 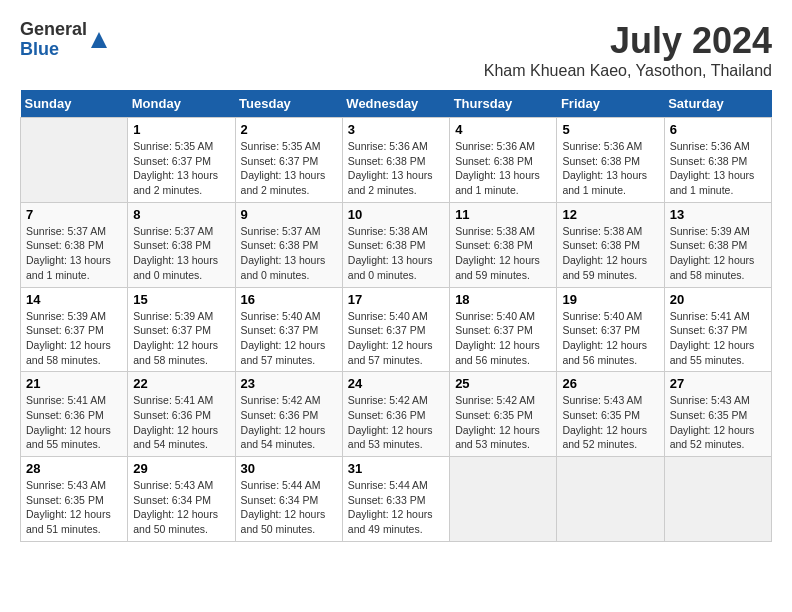 What do you see at coordinates (504, 330) in the screenshot?
I see `calendar-cell: 18Sunrise: 5:40 AMSunset: 6:37 PMDayligh…` at bounding box center [504, 330].